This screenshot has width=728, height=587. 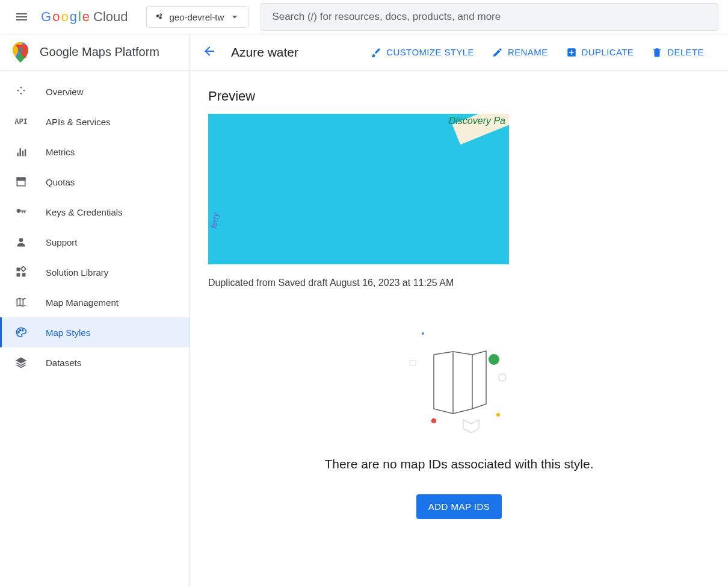 What do you see at coordinates (459, 96) in the screenshot?
I see `preview-heading: Preview` at bounding box center [459, 96].